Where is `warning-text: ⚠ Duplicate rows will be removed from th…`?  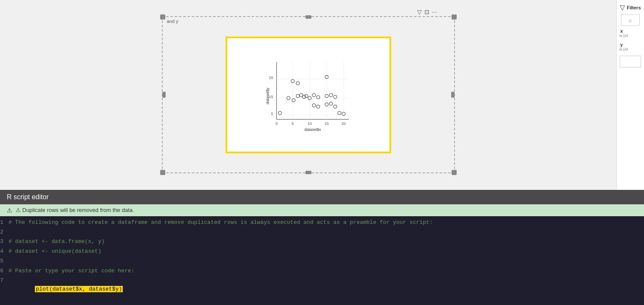 warning-text: ⚠ Duplicate rows will be removed from th… is located at coordinates (75, 210).